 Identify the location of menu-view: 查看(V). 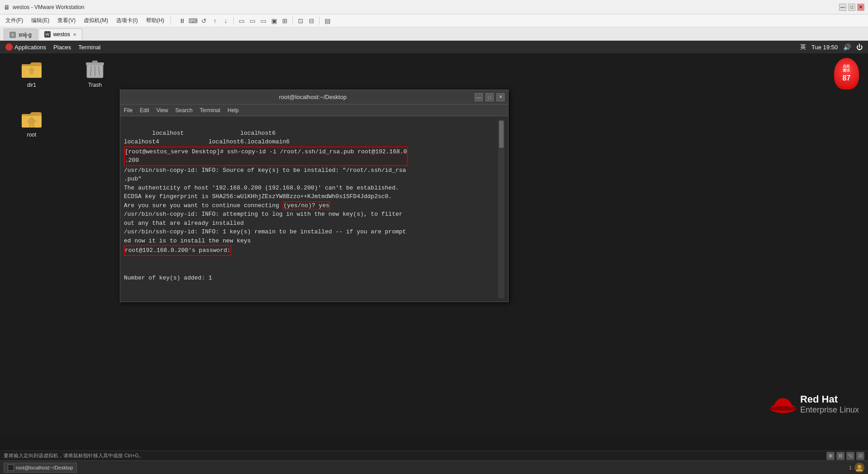
(66, 21).